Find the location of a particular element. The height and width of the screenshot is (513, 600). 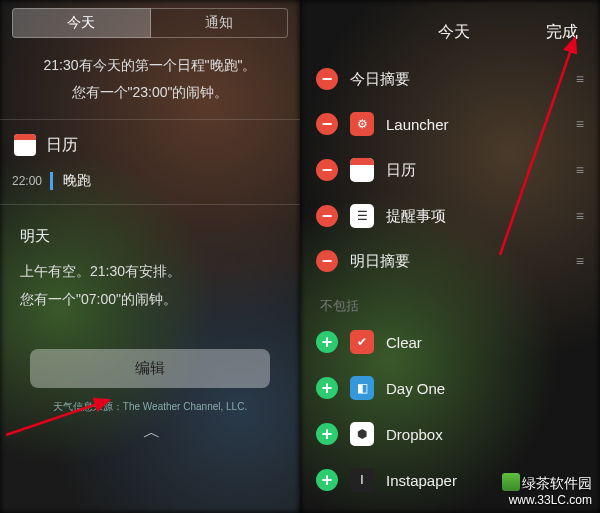

watermark: 绿茶软件园 www.33LC.com is located at coordinates (547, 490).